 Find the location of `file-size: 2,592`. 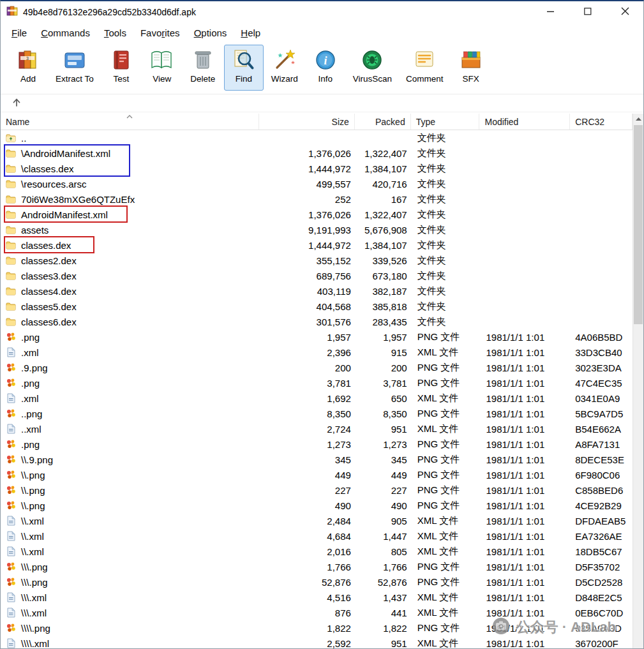

file-size: 2,592 is located at coordinates (307, 642).